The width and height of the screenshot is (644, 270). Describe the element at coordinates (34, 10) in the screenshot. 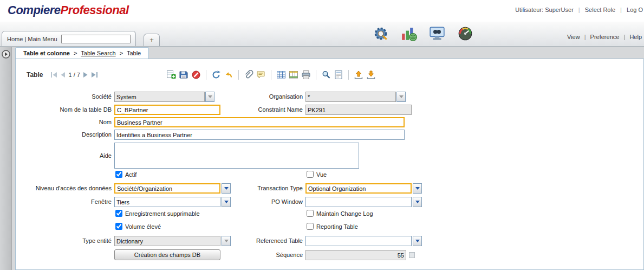

I see `logo-text-compiere: Compiere` at that location.